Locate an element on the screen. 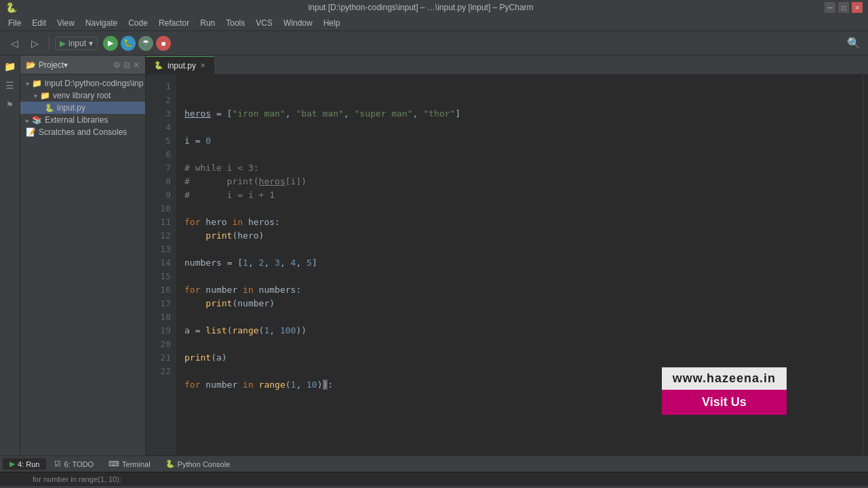  code-line-11: print(hero) is located at coordinates (224, 236).